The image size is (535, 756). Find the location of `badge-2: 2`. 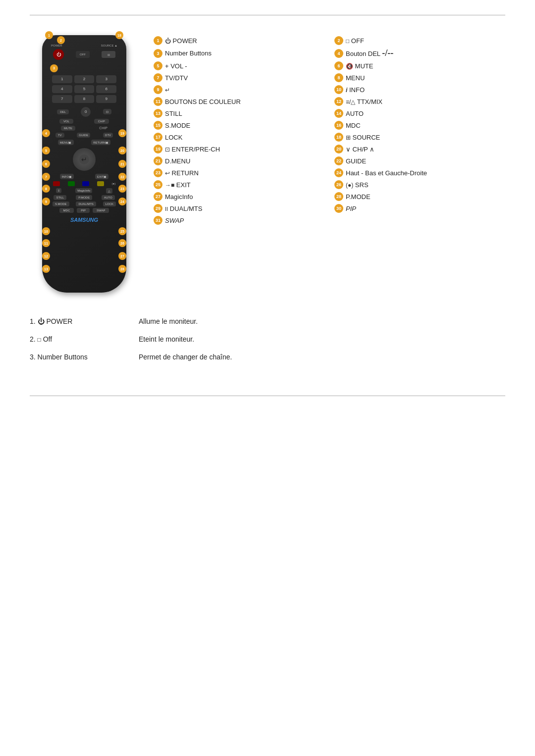

badge-2: 2 is located at coordinates (61, 40).